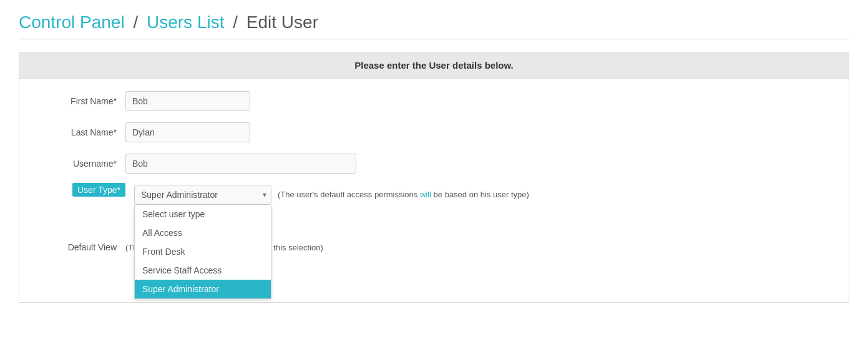 The image size is (868, 344). Describe the element at coordinates (203, 214) in the screenshot. I see `dropdown-item-select-user-type: Select user type` at that location.